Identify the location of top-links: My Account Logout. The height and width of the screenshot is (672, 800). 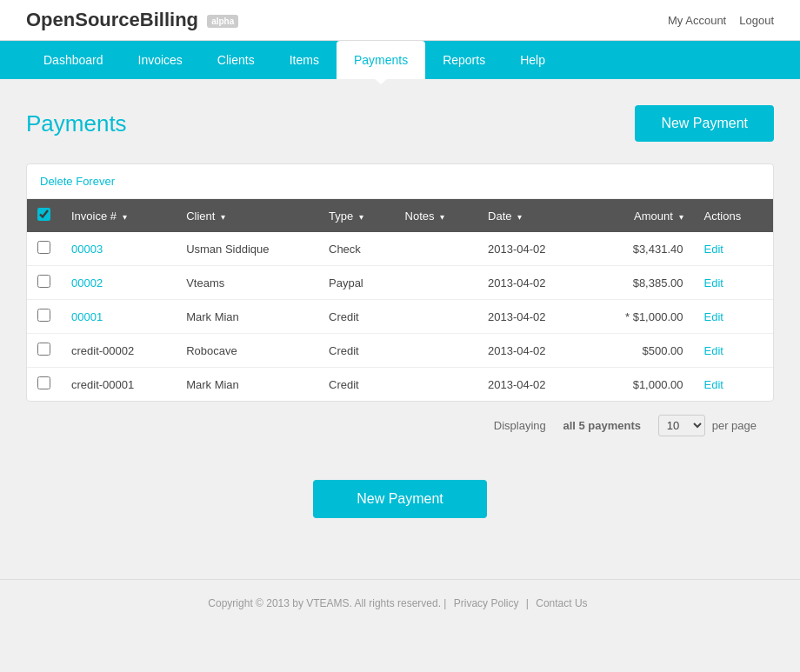
(721, 21).